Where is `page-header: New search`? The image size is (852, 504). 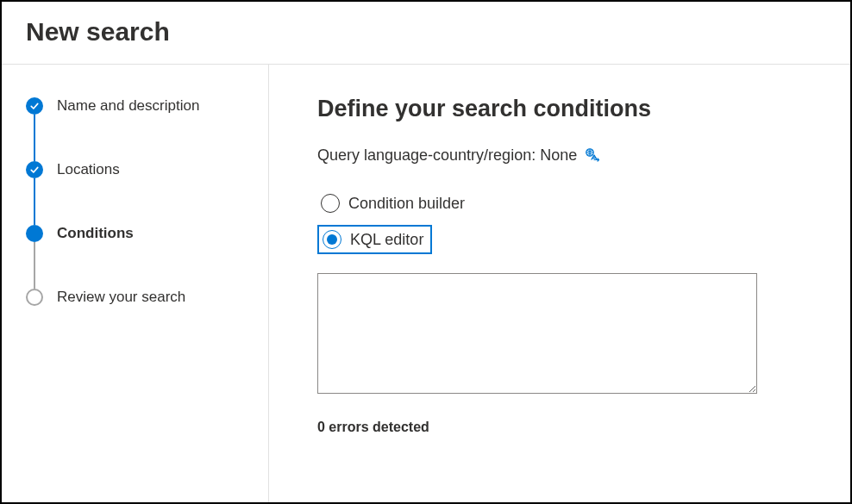 page-header: New search is located at coordinates (426, 33).